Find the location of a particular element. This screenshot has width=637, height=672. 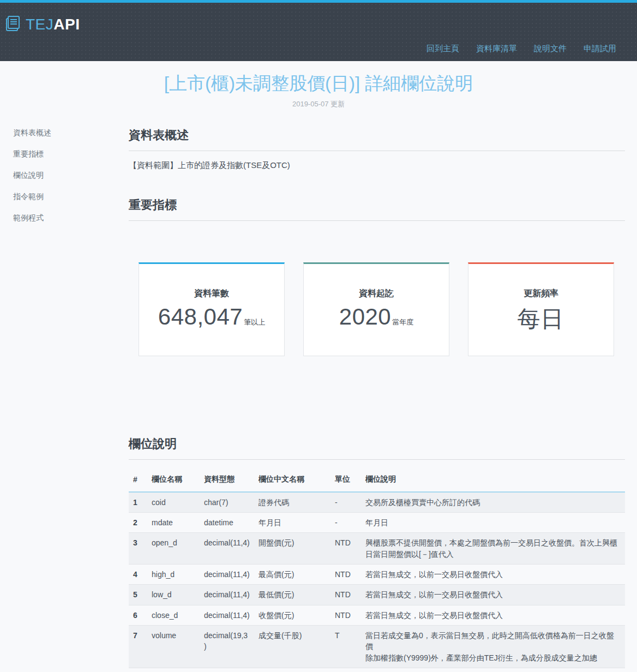

app-header: TEJAPI 回到主頁 資料庫清單 說明文件 申請試用 is located at coordinates (318, 32).